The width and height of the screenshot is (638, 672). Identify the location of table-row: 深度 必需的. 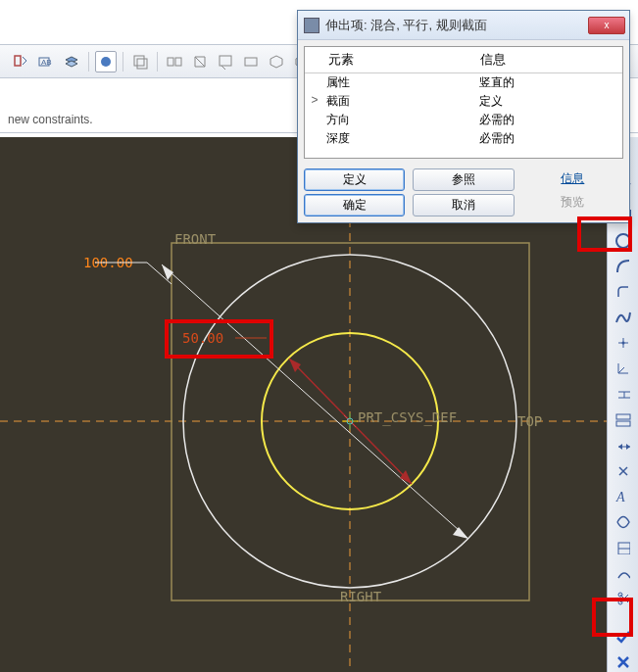
(464, 139).